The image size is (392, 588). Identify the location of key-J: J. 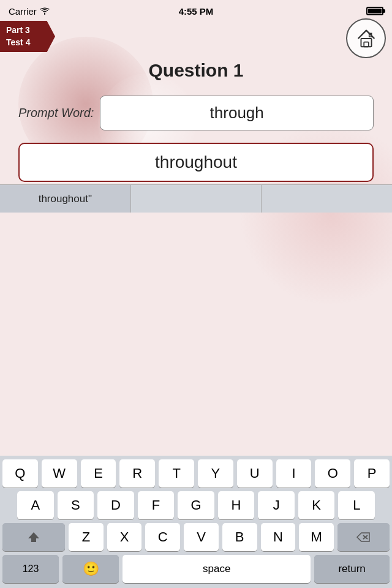
(276, 505).